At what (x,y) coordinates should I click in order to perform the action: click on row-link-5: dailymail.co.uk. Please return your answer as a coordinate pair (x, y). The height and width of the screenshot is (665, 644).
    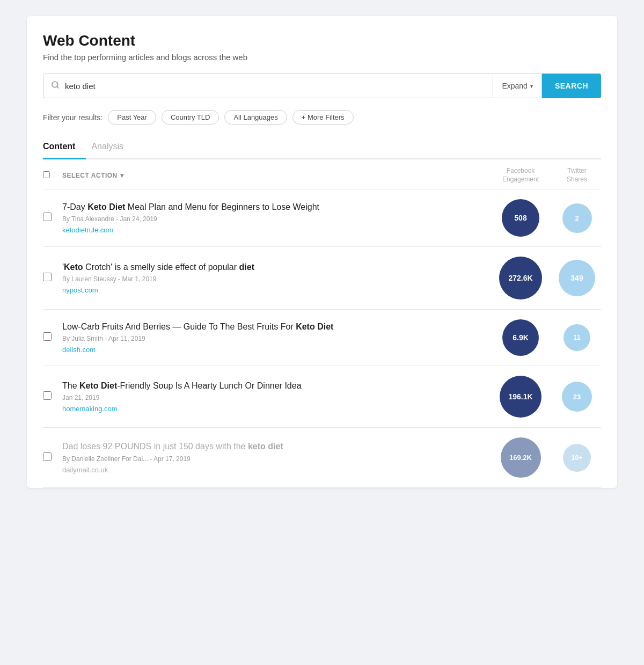
    Looking at the image, I should click on (85, 470).